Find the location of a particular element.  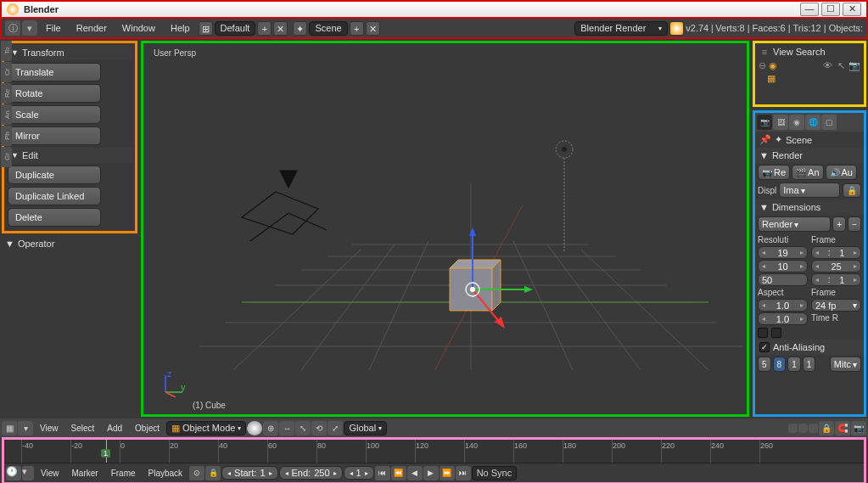

keyframe-prev-icon: ⏪ is located at coordinates (399, 474).